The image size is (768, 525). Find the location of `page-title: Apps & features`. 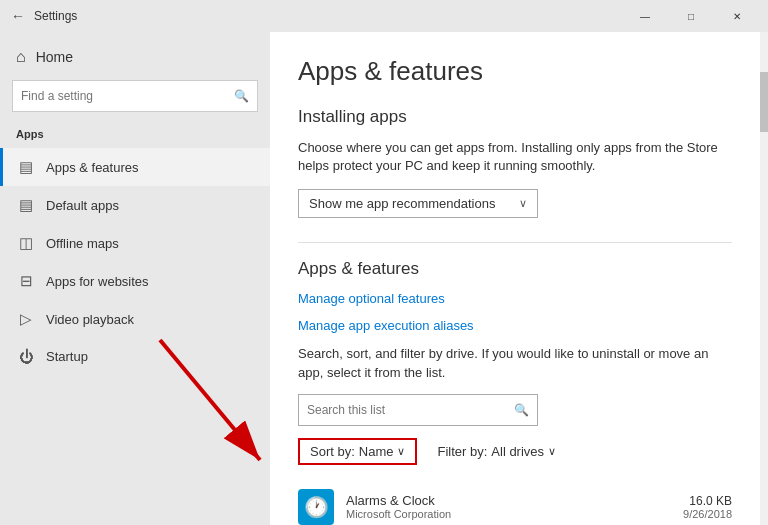

page-title: Apps & features is located at coordinates (515, 72).